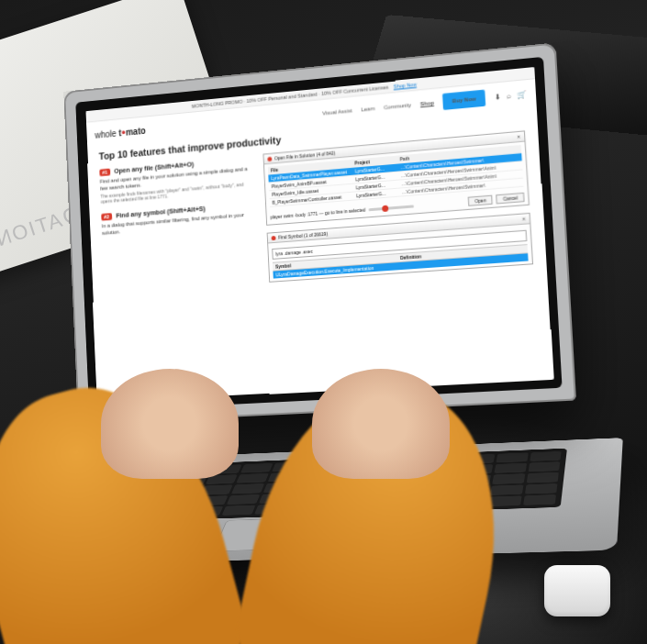 Image resolution: width=647 pixels, height=644 pixels. Describe the element at coordinates (106, 218) in the screenshot. I see `feature-2-badge: #2` at that location.